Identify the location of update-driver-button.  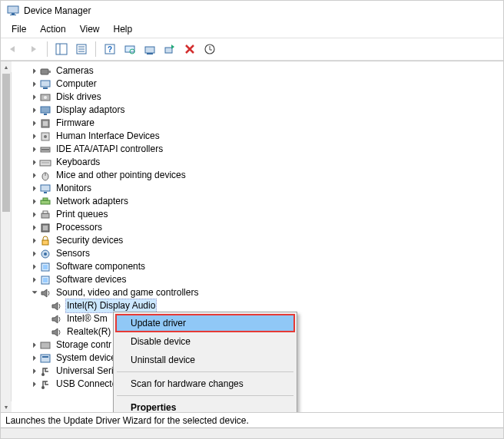
(150, 49).